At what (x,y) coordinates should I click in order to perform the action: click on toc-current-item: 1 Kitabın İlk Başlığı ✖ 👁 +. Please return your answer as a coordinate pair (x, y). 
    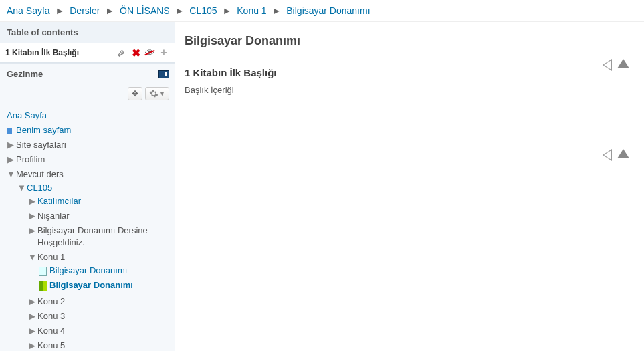
    Looking at the image, I should click on (87, 52).